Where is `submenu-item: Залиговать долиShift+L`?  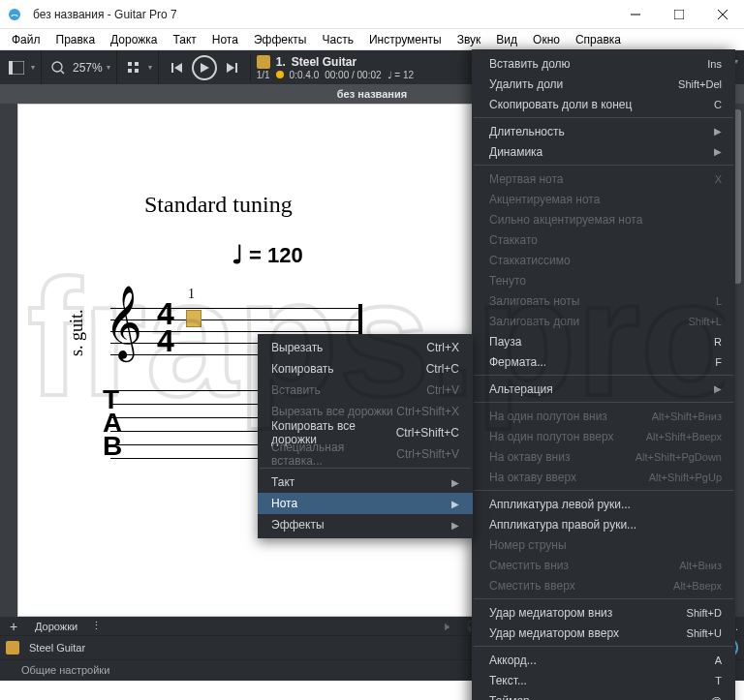 submenu-item: Залиговать долиShift+L is located at coordinates (604, 321).